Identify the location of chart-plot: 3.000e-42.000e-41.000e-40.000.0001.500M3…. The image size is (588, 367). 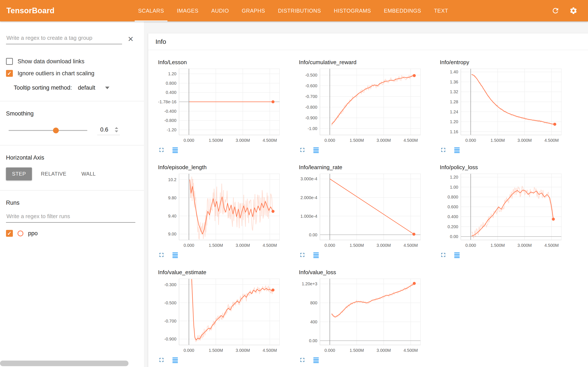
(359, 211).